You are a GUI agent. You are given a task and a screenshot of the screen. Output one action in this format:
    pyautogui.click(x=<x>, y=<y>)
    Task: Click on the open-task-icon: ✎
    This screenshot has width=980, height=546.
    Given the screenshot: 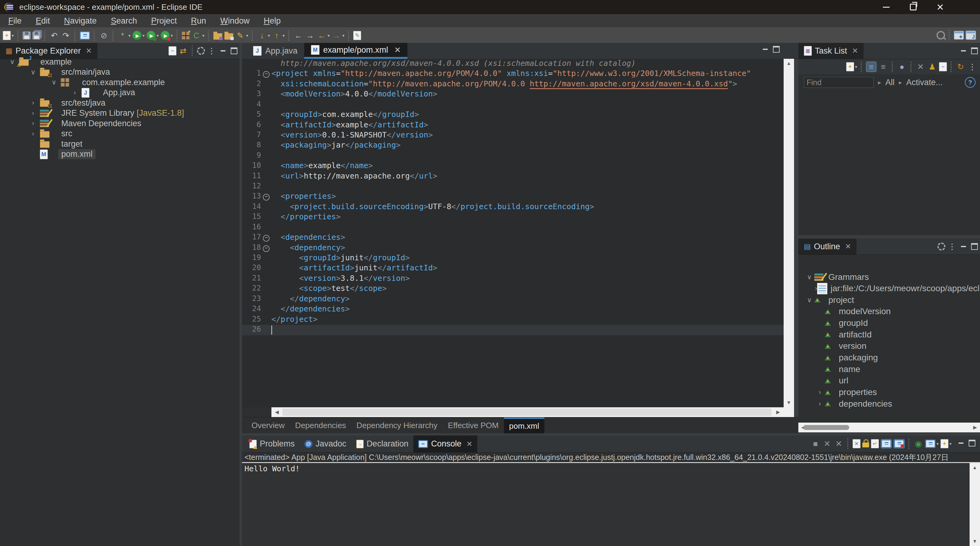 What is the action you would take?
    pyautogui.click(x=357, y=36)
    